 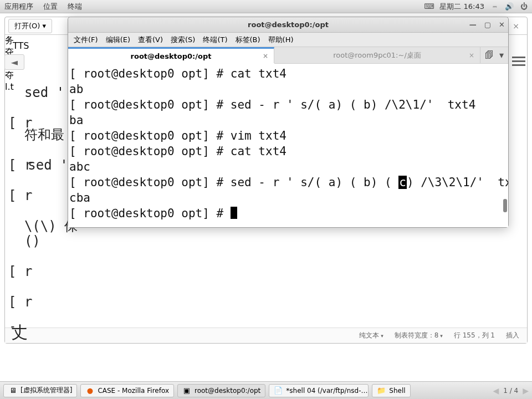 What do you see at coordinates (402, 182) in the screenshot?
I see `highlighted-char: c` at bounding box center [402, 182].